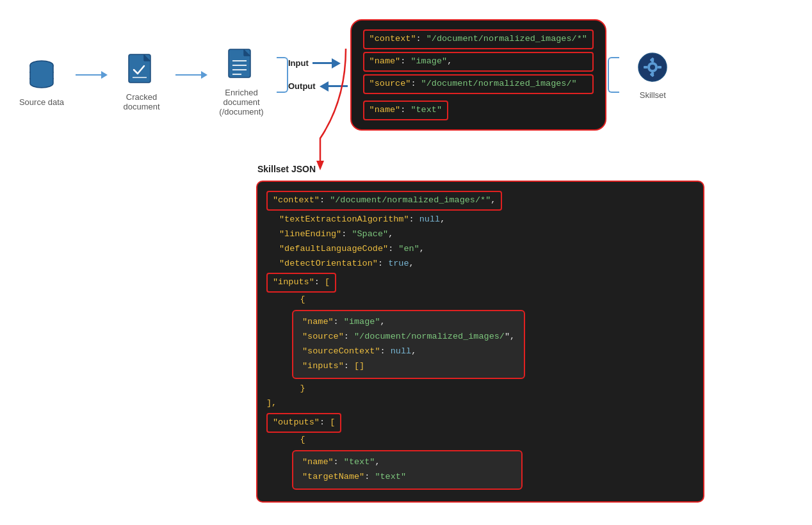  Describe the element at coordinates (241, 82) in the screenshot. I see `enriched-document-node: Enricheddocument(/document)` at that location.